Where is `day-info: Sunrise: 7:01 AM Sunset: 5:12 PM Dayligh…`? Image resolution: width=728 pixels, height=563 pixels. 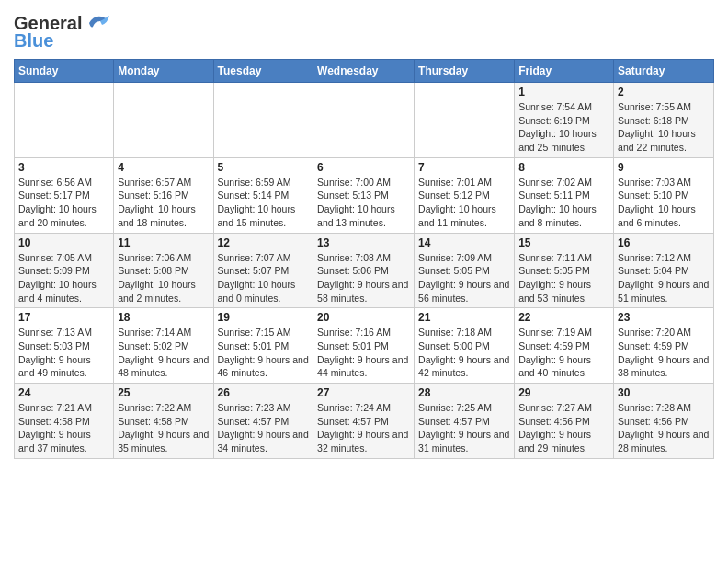
day-info: Sunrise: 7:01 AM Sunset: 5:12 PM Dayligh… is located at coordinates (464, 202).